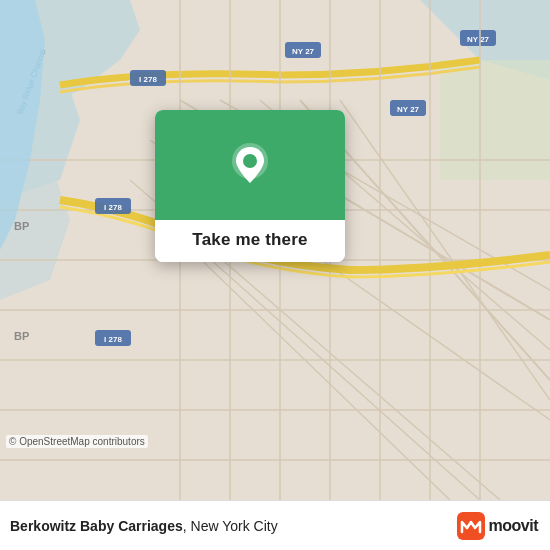 This screenshot has height=550, width=550. Describe the element at coordinates (498, 526) in the screenshot. I see `moovit-logo: moovit` at that location.